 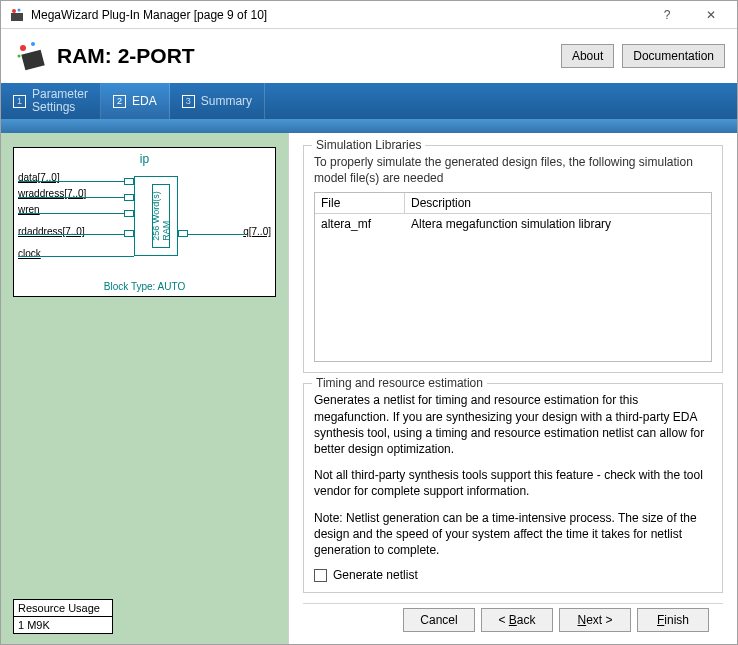 I want to click on resource-usage: Resource Usage 1 M9K, so click(x=63, y=616).